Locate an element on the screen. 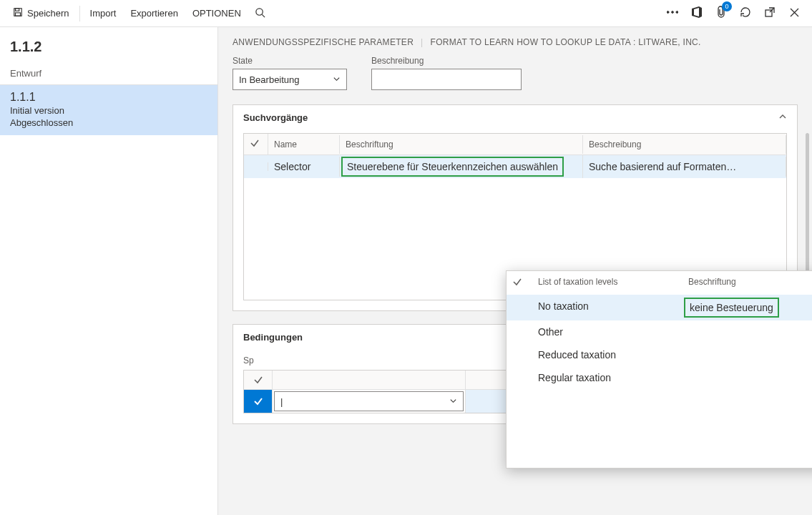  lookup-grid-row: Selector Steuerebene für Steuerkennzeich… is located at coordinates (515, 167).